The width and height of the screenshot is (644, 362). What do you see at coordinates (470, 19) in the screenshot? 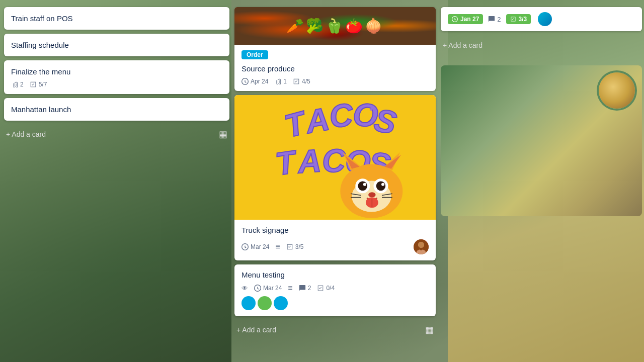
I see `date-value: Jan 27` at bounding box center [470, 19].